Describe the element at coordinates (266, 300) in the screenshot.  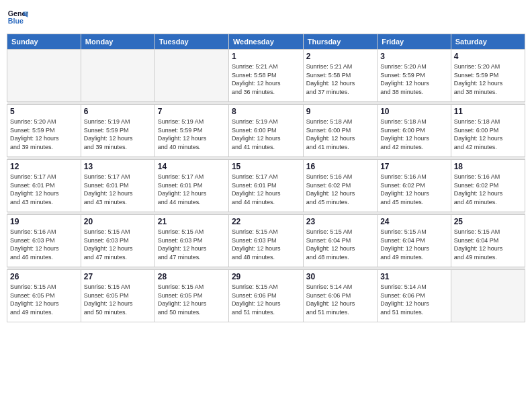
I see `day-info: Sunrise: 5:15 AM Sunset: 6:06 PM Dayligh…` at that location.